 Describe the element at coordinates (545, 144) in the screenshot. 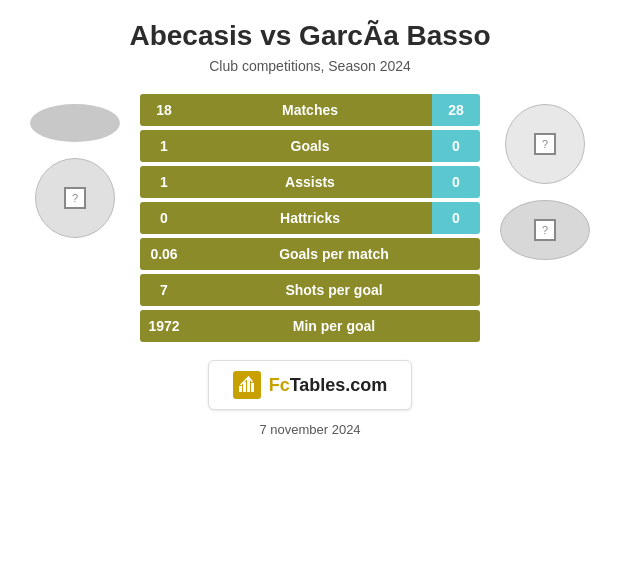

I see `right-player-image-placeholder-top: ?` at that location.